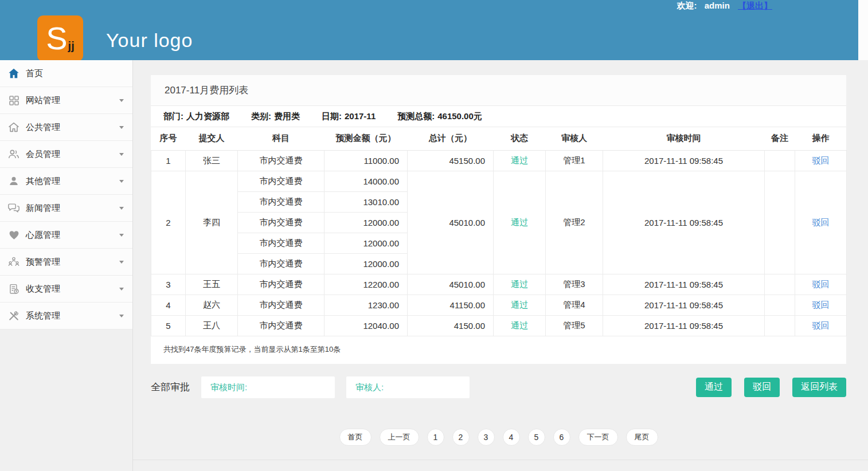 The width and height of the screenshot is (868, 471). I want to click on cell-auditor: 管理4, so click(574, 305).